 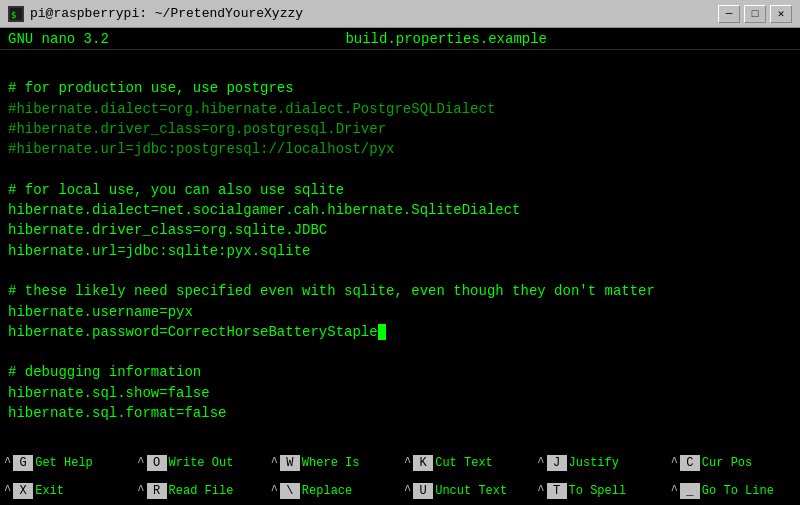 I want to click on nano-filename: build.properties.example, so click(x=446, y=39).